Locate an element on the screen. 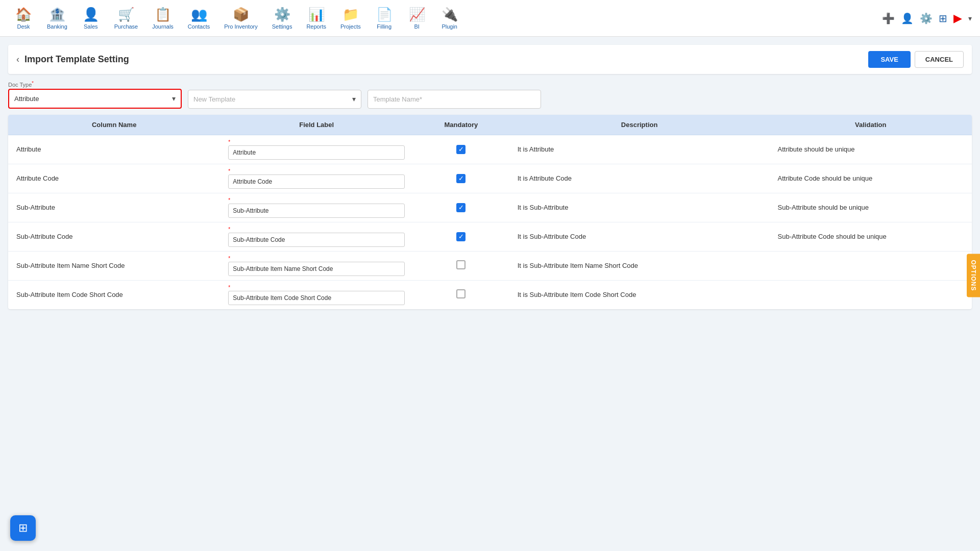 This screenshot has width=980, height=551. nav-items-container: 🏠Desk🏦Banking👤Sales🛒Purchase📋Journals👥Co… is located at coordinates (445, 18).